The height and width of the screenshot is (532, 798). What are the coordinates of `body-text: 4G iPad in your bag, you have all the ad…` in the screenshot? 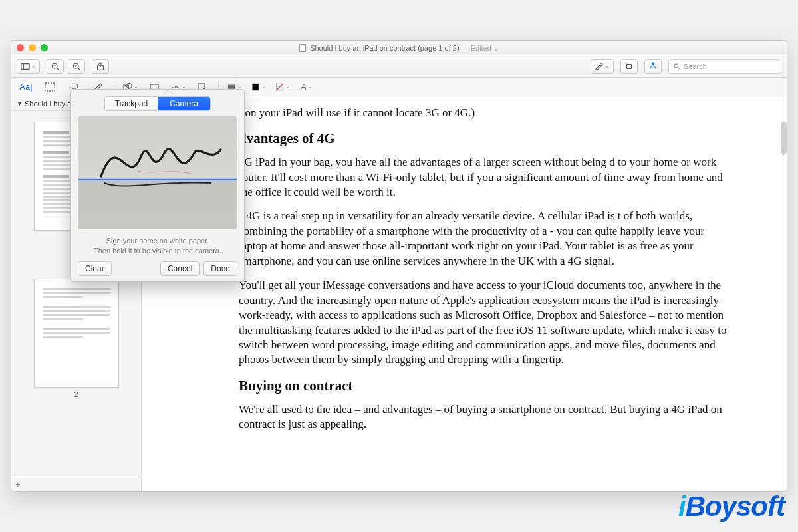 It's located at (486, 177).